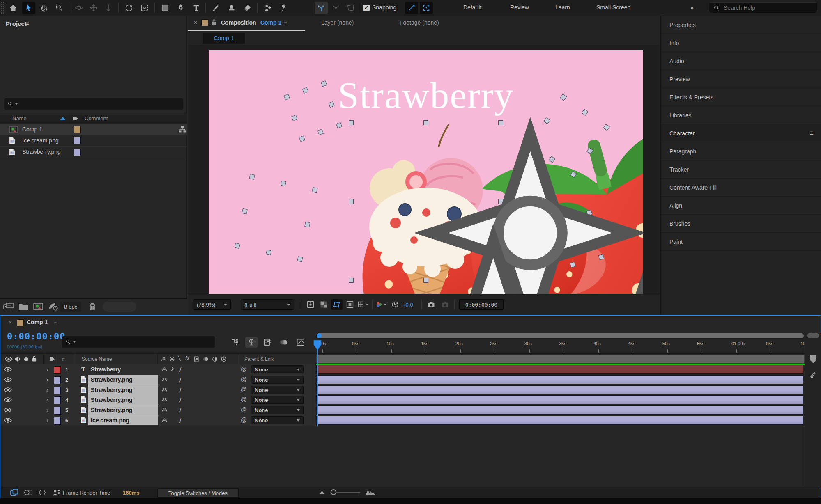 The image size is (821, 504). What do you see at coordinates (765, 8) in the screenshot?
I see `help-search-input` at bounding box center [765, 8].